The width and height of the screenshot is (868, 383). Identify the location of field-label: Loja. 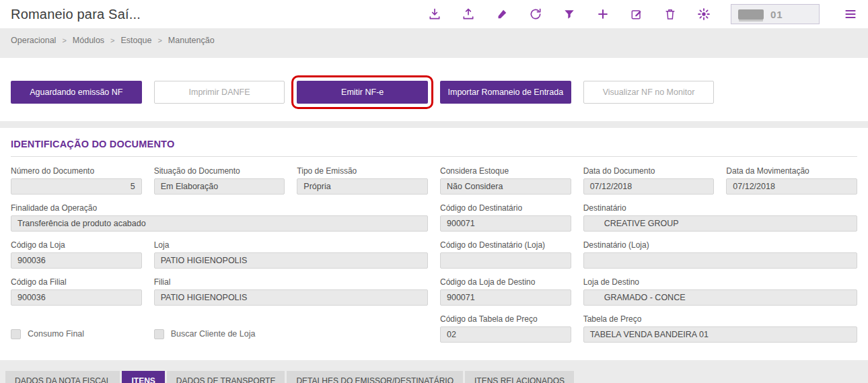
(291, 245).